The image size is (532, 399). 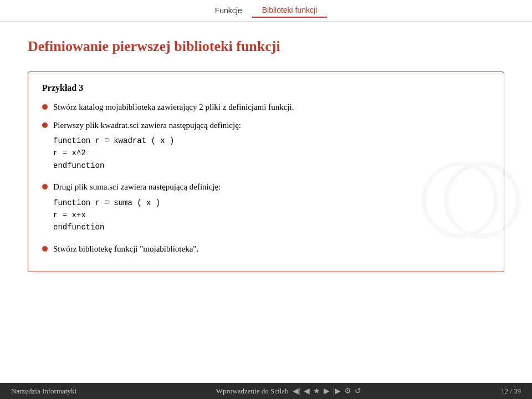 I want to click on bottom-bar: Narzędzia Informatyki Wprowadzenie do Sc…, so click(x=266, y=391).